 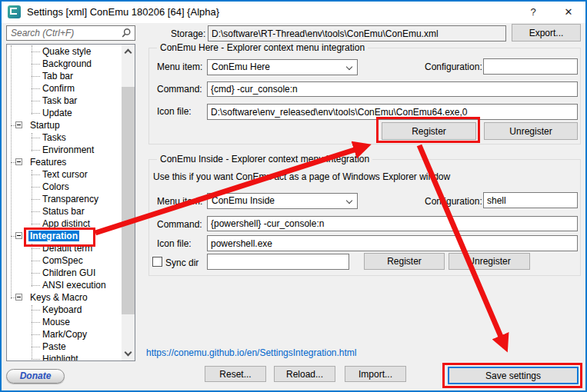 What do you see at coordinates (302, 177) in the screenshot?
I see `inside-description: Use this if you want ConEmu act as a pag…` at bounding box center [302, 177].